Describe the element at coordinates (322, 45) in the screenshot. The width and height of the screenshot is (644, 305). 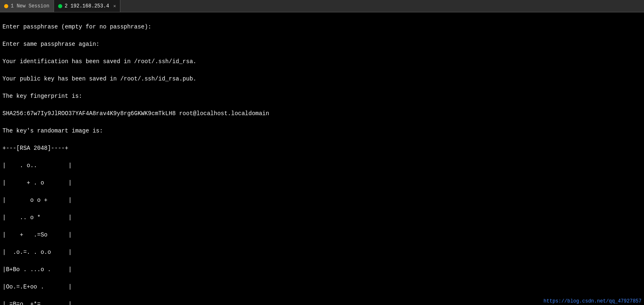
I see `terminal-line: Enter same passphrase again:` at that location.